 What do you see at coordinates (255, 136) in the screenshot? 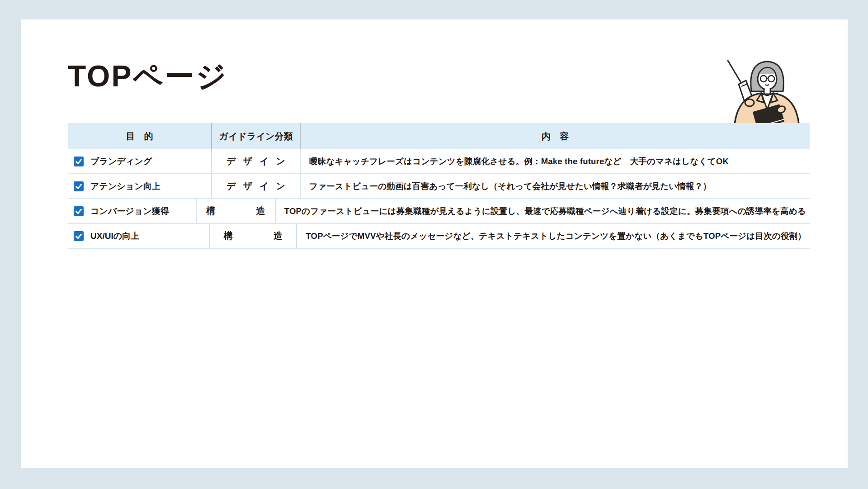
I see `header-guideline-category: ガイドライン分類` at bounding box center [255, 136].